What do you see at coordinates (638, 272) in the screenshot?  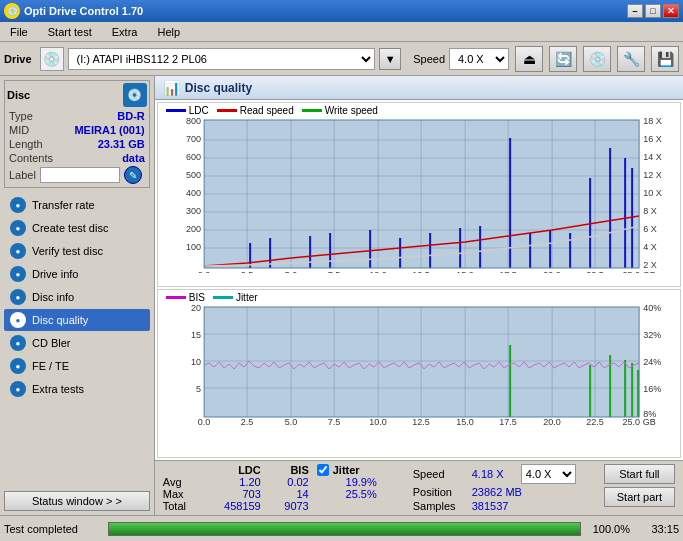 I see `svg-text: 25.0 GB` at bounding box center [638, 272].